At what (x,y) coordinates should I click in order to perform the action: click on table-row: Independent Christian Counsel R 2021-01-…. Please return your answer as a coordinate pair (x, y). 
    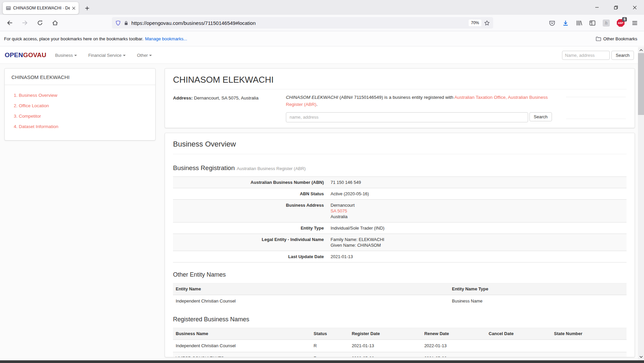
    Looking at the image, I should click on (400, 346).